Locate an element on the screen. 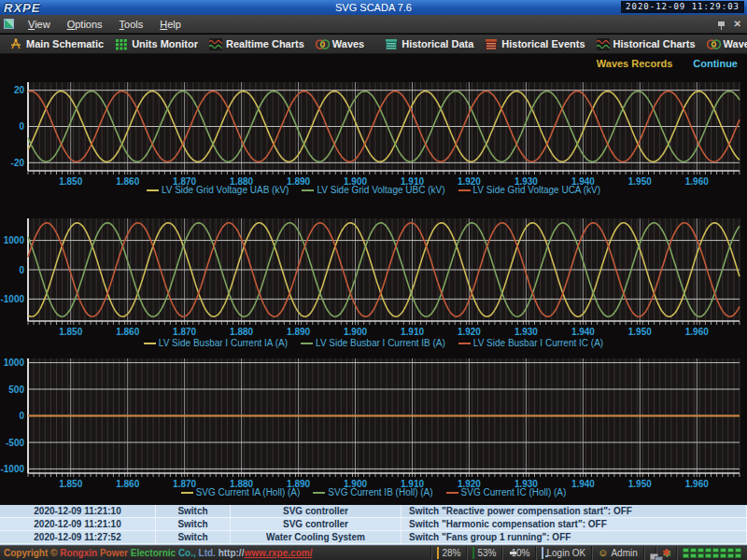 The width and height of the screenshot is (747, 560). smiley-icon: ☺ is located at coordinates (603, 553).